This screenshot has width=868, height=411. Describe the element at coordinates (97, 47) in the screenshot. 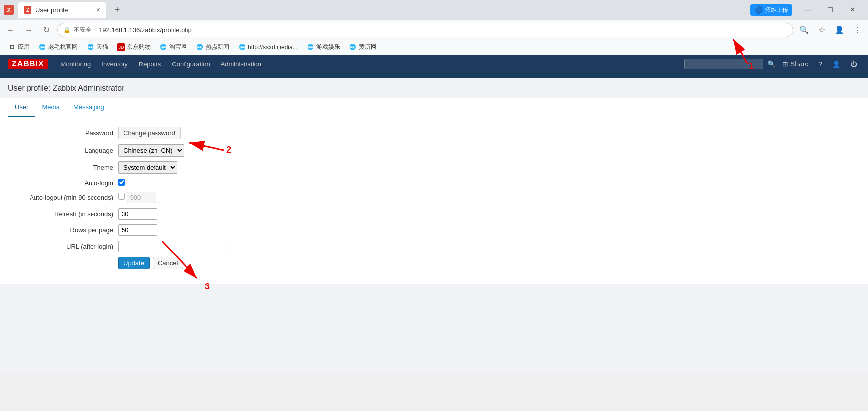

I see `bookmark-tianmao: 🌐 天猫` at that location.